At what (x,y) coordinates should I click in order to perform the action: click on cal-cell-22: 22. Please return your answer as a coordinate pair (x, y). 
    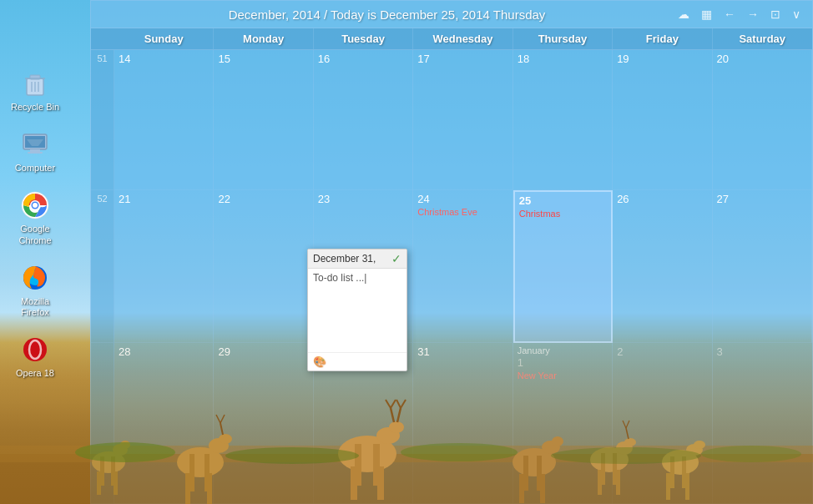
    Looking at the image, I should click on (264, 267).